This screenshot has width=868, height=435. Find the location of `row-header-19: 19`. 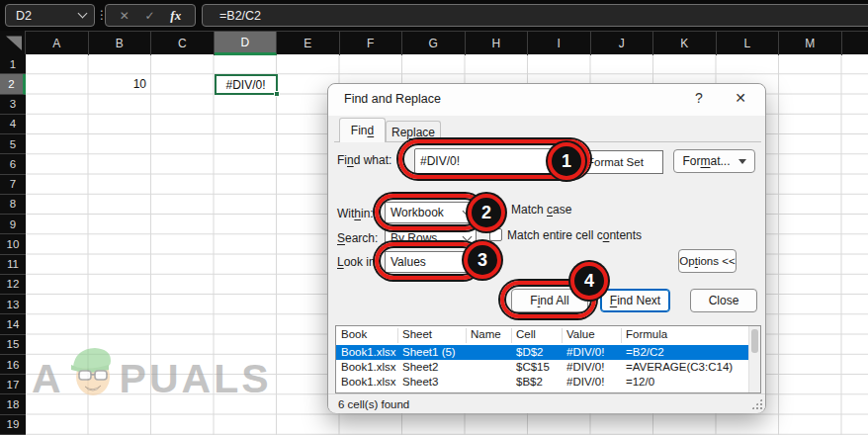

row-header-19: 19 is located at coordinates (13, 425).